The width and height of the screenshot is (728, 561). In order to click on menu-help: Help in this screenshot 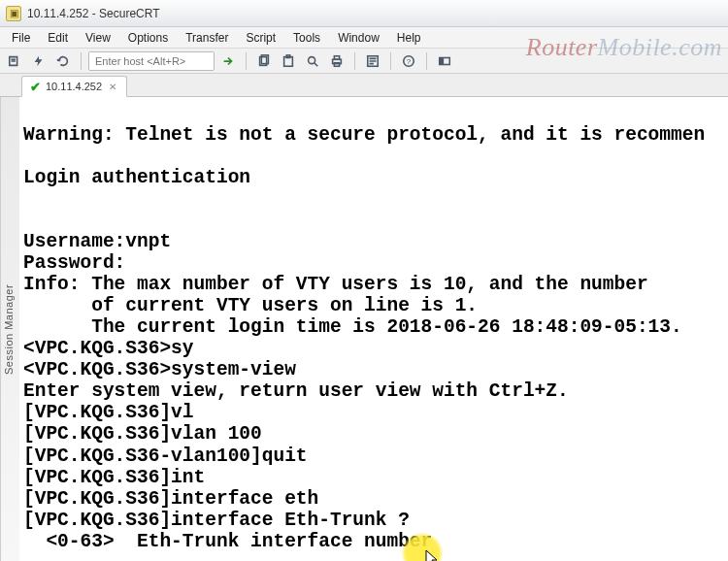, I will do `click(410, 38)`.